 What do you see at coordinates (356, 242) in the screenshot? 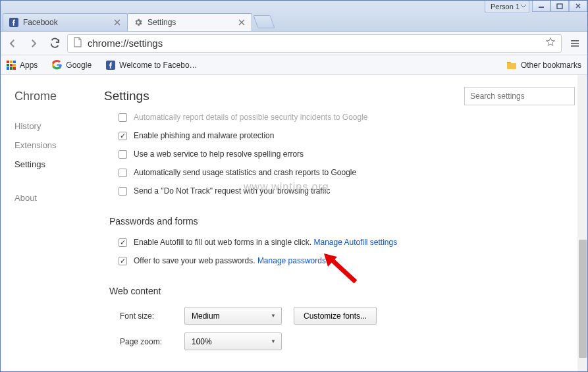
I see `manage-autofill-link: Manage Autofill settings` at bounding box center [356, 242].